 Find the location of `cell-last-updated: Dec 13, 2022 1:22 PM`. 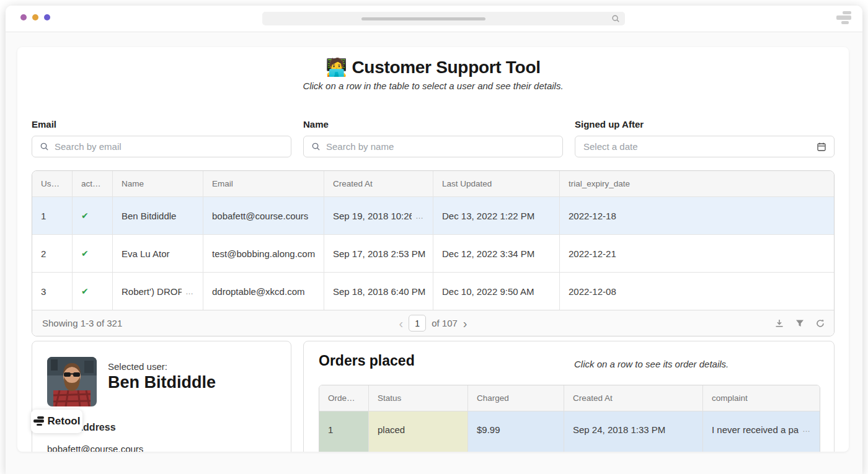

cell-last-updated: Dec 13, 2022 1:22 PM is located at coordinates (496, 216).